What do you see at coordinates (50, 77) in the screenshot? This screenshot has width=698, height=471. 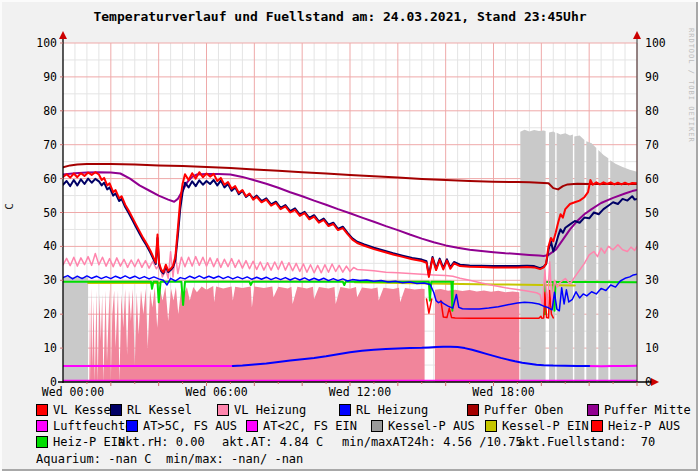 I see `y-tick-left-90: 90` at bounding box center [50, 77].